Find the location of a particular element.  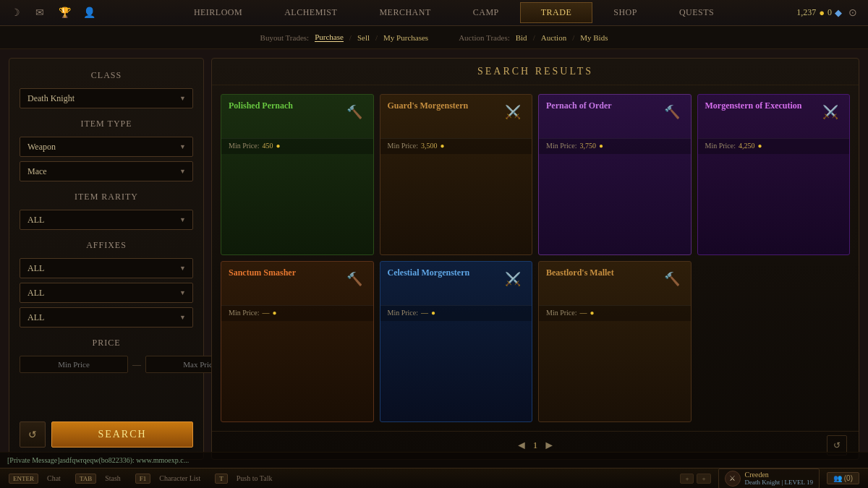

affix3-wrapper: ALL is located at coordinates (106, 317).